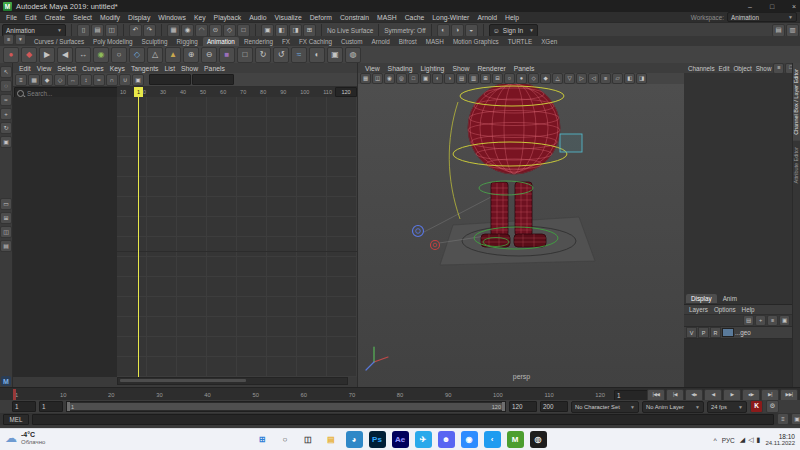 The height and width of the screenshot is (450, 800). Describe the element at coordinates (6, 72) in the screenshot. I see `select-tool-icon: ↖` at that location.